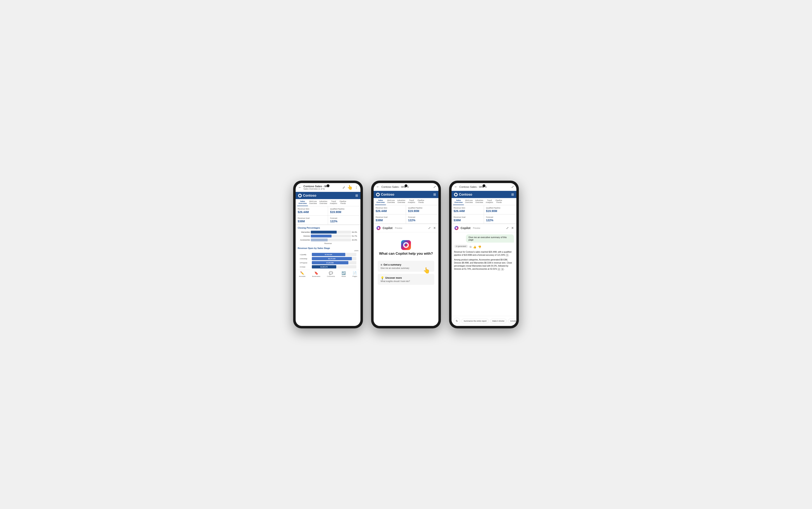  I want to click on metric-qualified-value: $19.90M, so click(344, 212).